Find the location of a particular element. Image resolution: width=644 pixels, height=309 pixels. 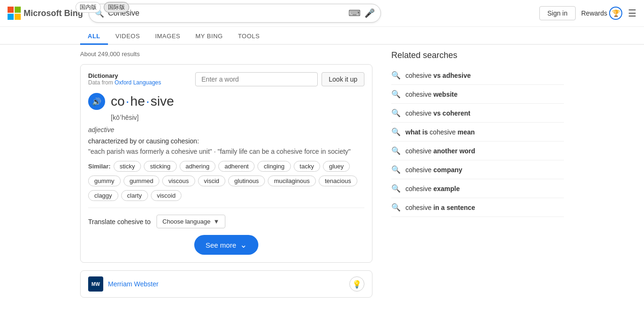

related-item-company: 🔍 cohesive company is located at coordinates (478, 170).